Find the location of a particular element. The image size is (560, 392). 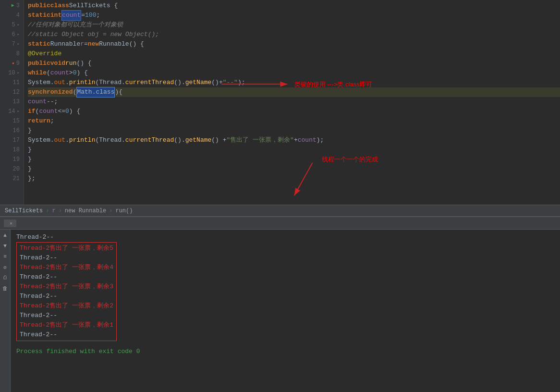

console-tab-close: ✕ is located at coordinates (11, 223).